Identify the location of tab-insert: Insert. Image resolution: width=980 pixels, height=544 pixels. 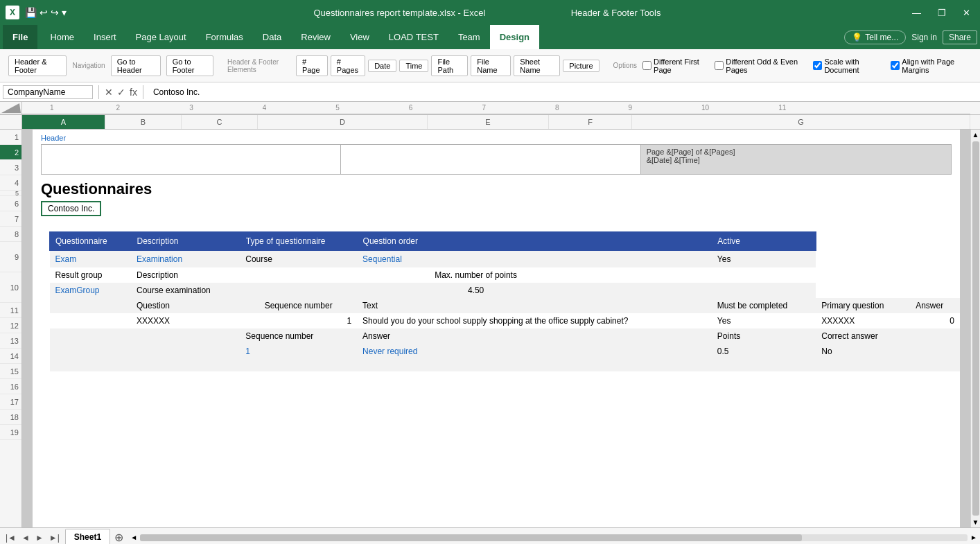
(105, 37).